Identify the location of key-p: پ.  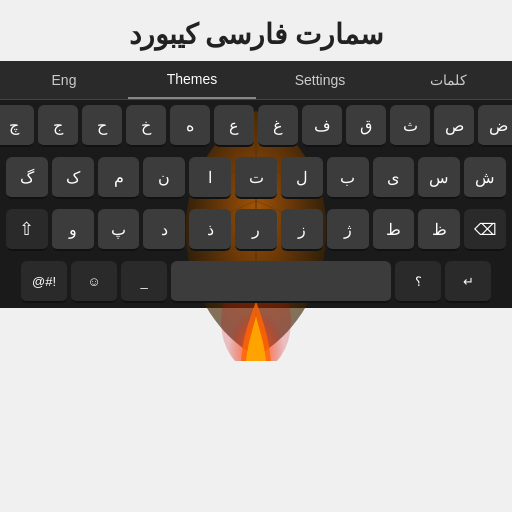
(119, 230).